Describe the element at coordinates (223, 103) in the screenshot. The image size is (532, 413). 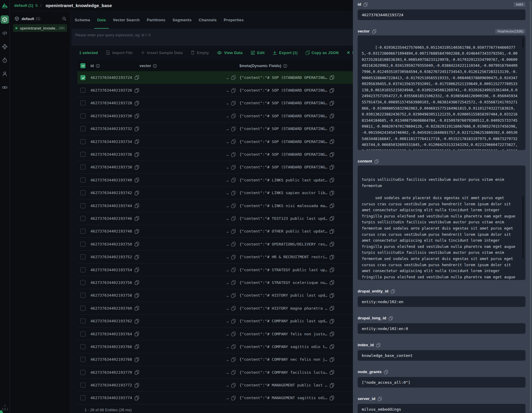
I see `table-row: 462737634402193728 … {"content":"# SOP (…` at that location.